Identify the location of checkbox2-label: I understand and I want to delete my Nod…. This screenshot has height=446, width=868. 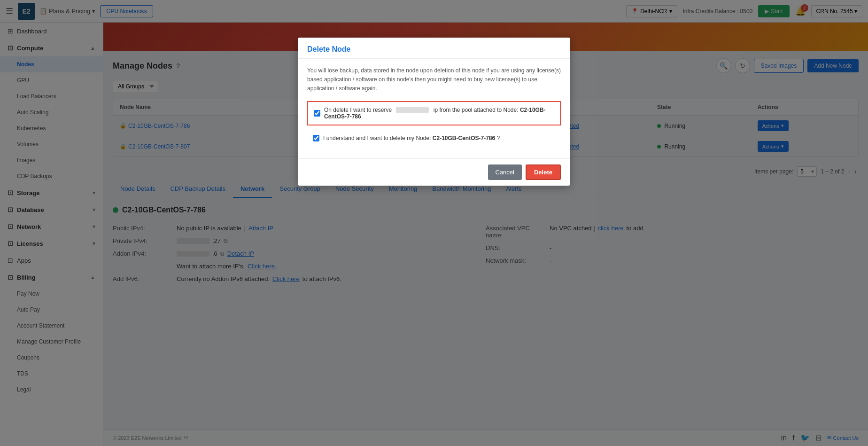
(411, 138).